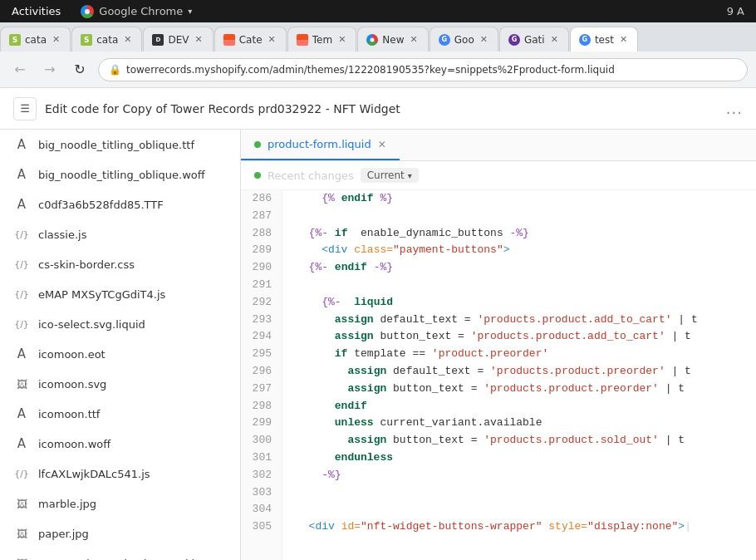 The width and height of the screenshot is (756, 560). I want to click on tab-gati: G Gati ✕, so click(534, 39).